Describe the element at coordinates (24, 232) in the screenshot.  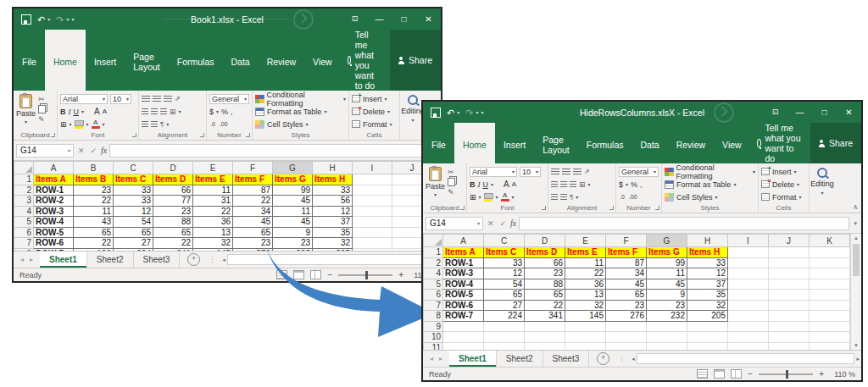
I see `row-header-6: 6` at that location.